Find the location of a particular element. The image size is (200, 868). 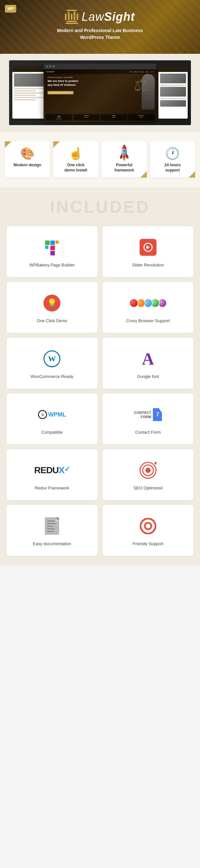

feature-card-modern-design: 🎨 Modern design is located at coordinates (27, 159).